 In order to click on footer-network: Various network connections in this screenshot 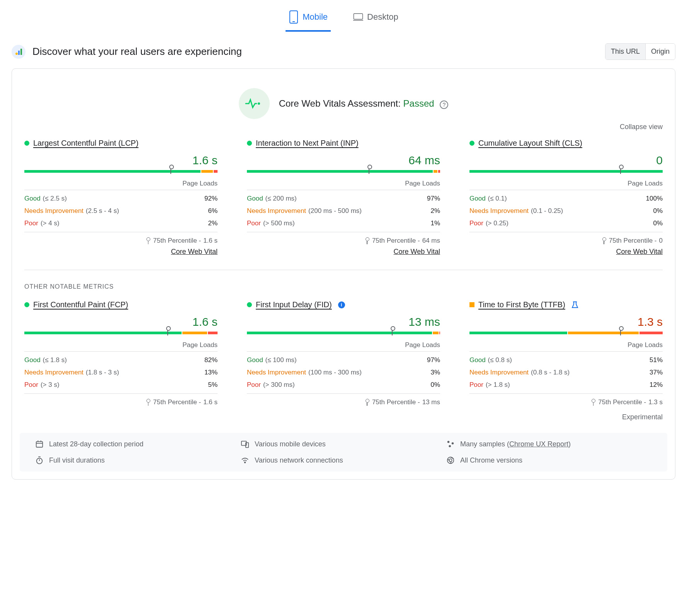, I will do `click(344, 460)`.